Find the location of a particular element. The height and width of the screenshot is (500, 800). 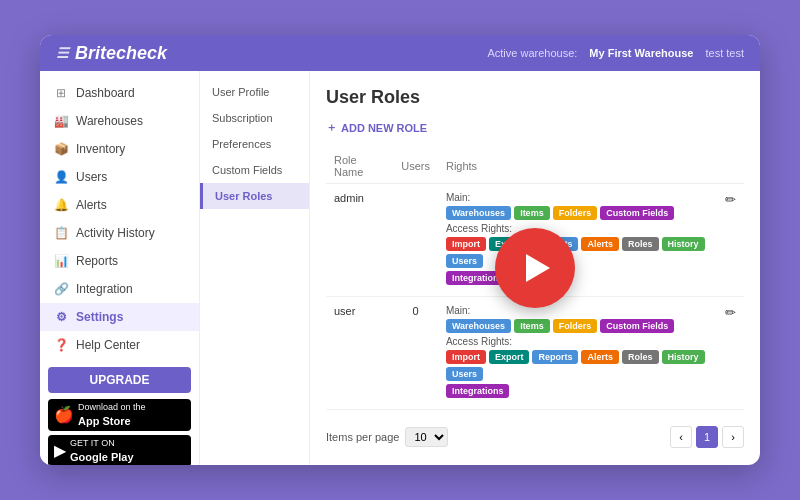

add-role-button: ＋ ADD NEW ROLE is located at coordinates (376, 128).